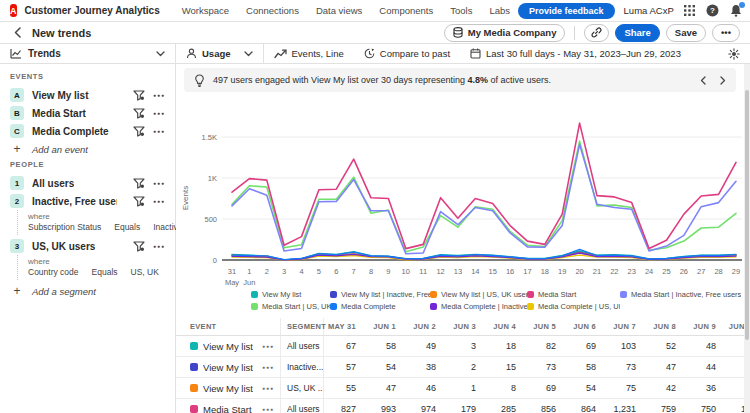 Image resolution: width=750 pixels, height=413 pixels. I want to click on segment-name: Inactive..., so click(305, 367).